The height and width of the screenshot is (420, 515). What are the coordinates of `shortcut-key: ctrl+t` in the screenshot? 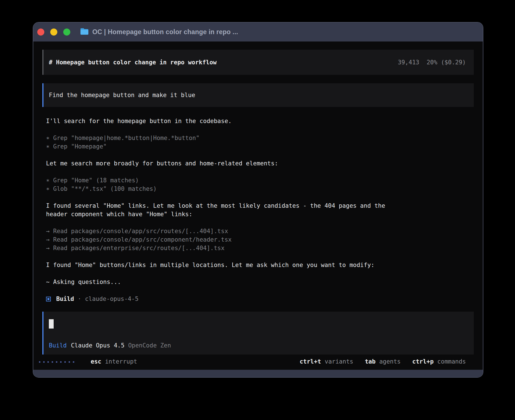 It's located at (310, 362).